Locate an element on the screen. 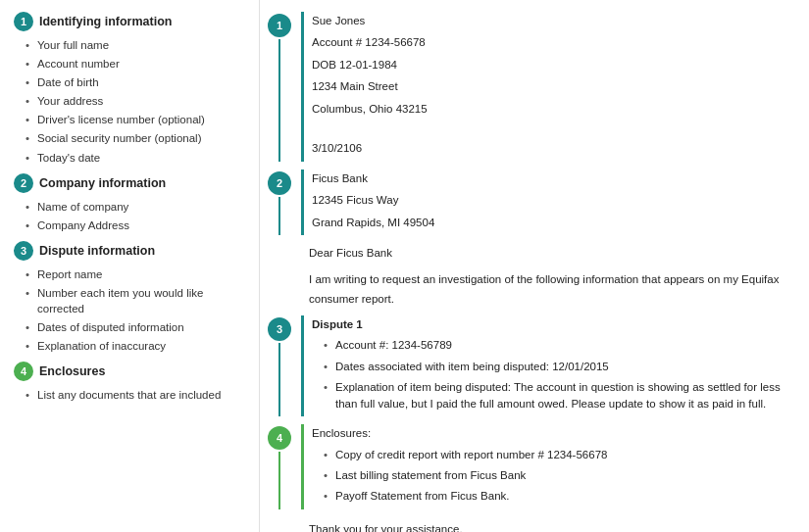  section-header-2: 2 Company information is located at coordinates (129, 183).